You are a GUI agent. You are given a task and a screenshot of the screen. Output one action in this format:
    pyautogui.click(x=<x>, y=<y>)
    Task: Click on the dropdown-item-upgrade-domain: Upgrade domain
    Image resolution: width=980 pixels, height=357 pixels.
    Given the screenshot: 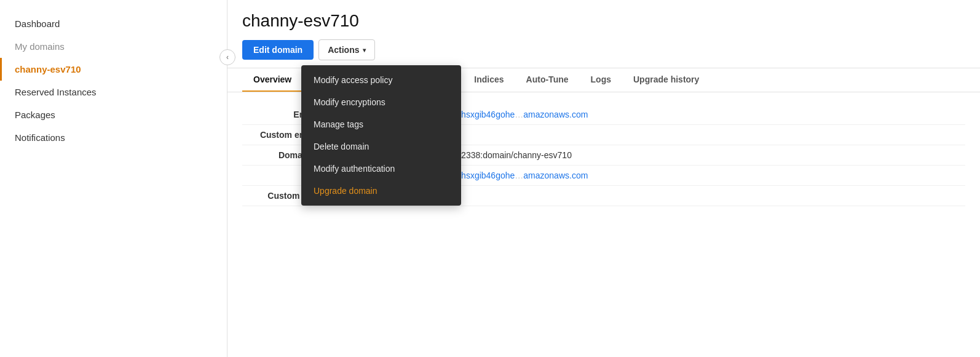 What is the action you would take?
    pyautogui.click(x=381, y=191)
    